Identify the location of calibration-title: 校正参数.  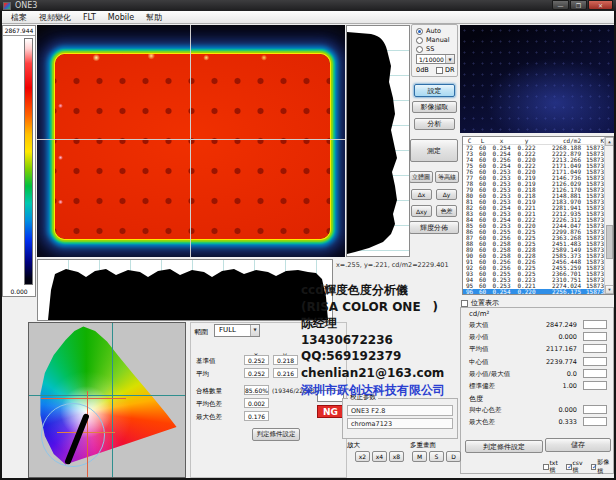
(363, 398).